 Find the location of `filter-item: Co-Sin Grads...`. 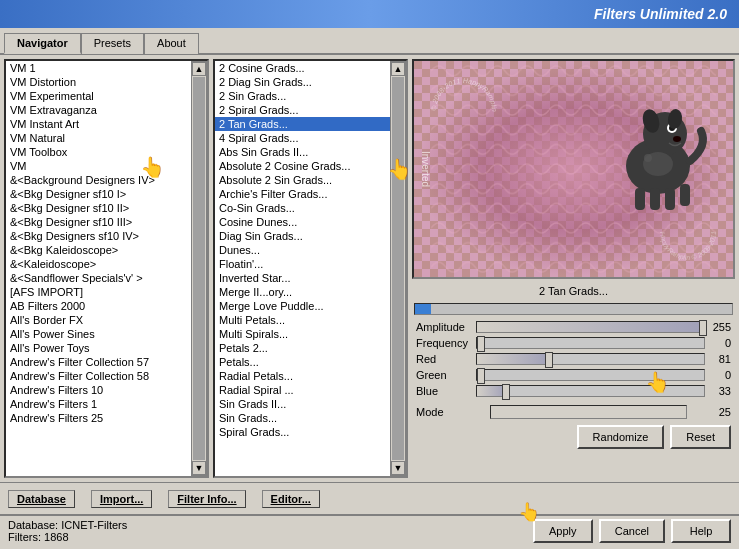

filter-item: Co-Sin Grads... is located at coordinates (302, 208).